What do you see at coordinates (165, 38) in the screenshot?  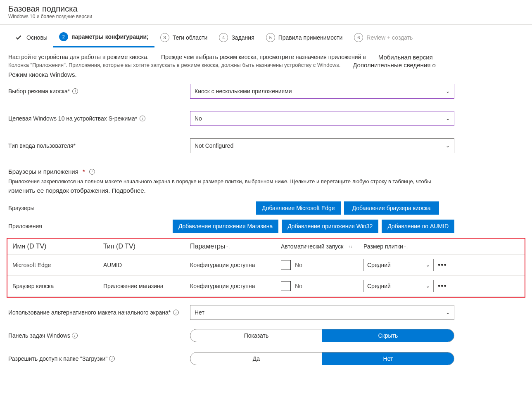 I see `step-number: 3` at bounding box center [165, 38].